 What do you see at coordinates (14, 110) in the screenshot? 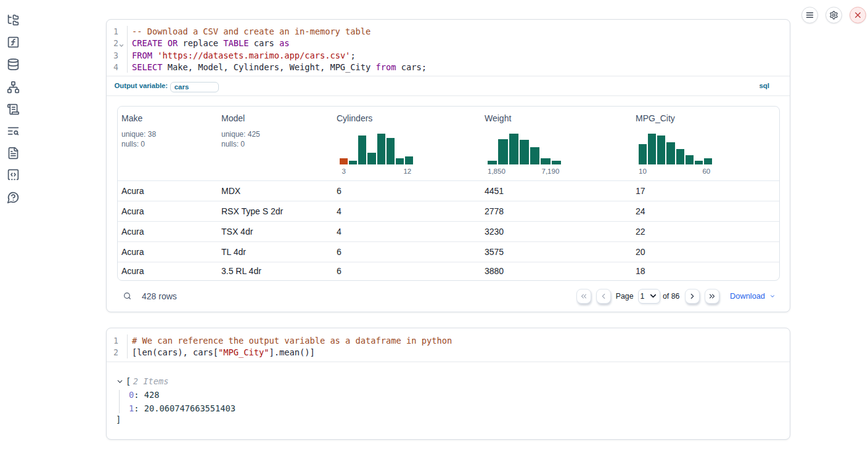
I see `scroll-text-icon` at bounding box center [14, 110].